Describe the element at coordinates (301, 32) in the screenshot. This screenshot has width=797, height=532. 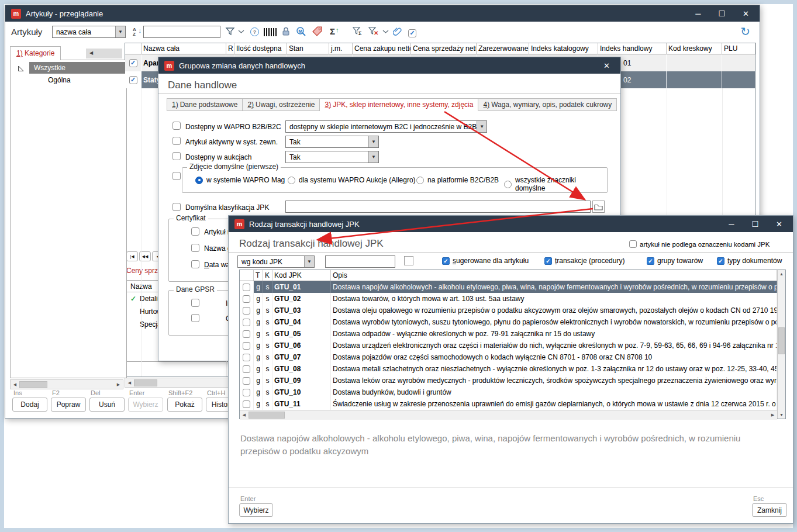
I see `search-document-icon: M` at that location.